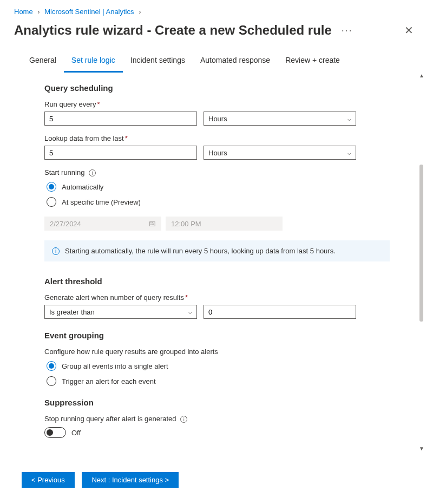 The height and width of the screenshot is (504, 433). I want to click on scroll-down-icon: ▼, so click(422, 448).